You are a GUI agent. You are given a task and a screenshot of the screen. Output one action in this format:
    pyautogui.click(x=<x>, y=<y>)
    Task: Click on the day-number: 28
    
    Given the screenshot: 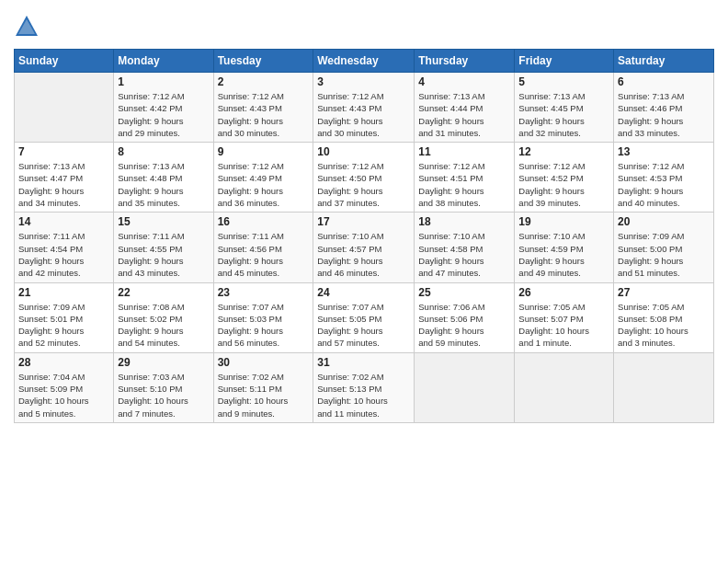 What is the action you would take?
    pyautogui.click(x=64, y=362)
    